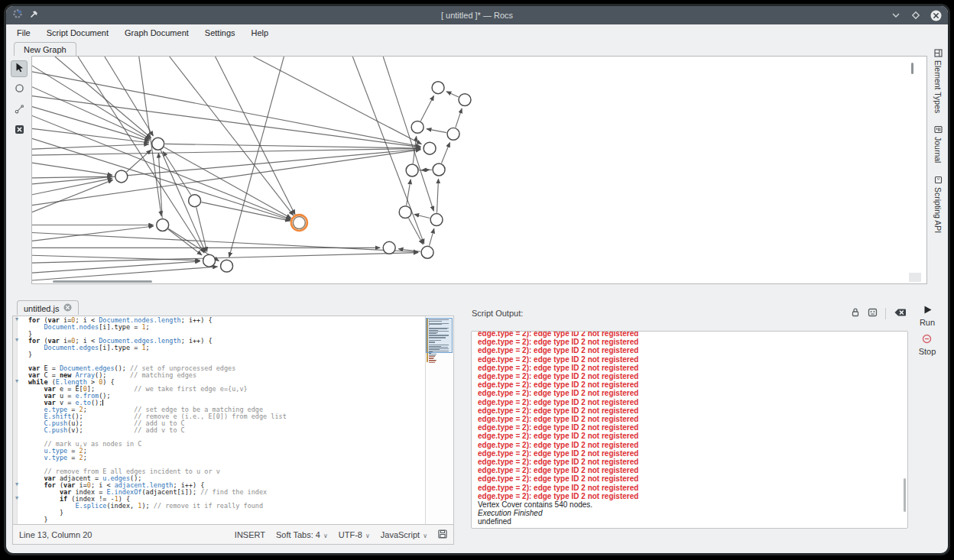 The width and height of the screenshot is (954, 560). I want to click on graph-toolbar, so click(20, 99).